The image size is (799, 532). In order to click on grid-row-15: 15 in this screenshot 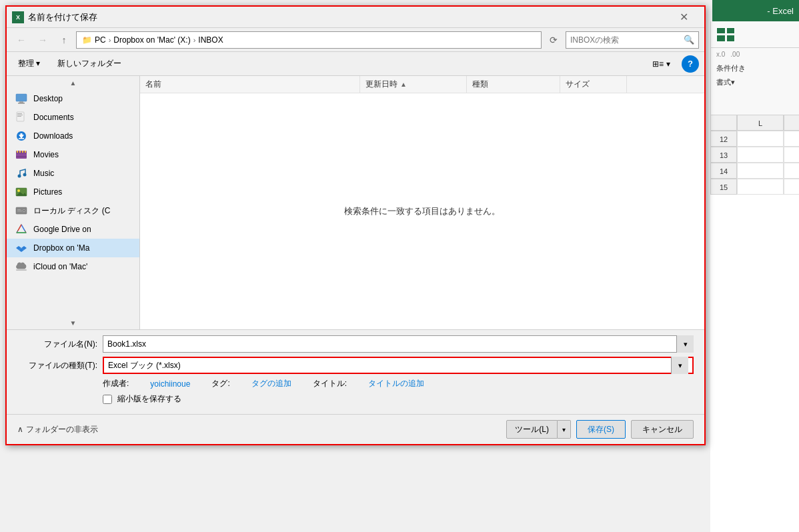, I will do `click(724, 187)`.